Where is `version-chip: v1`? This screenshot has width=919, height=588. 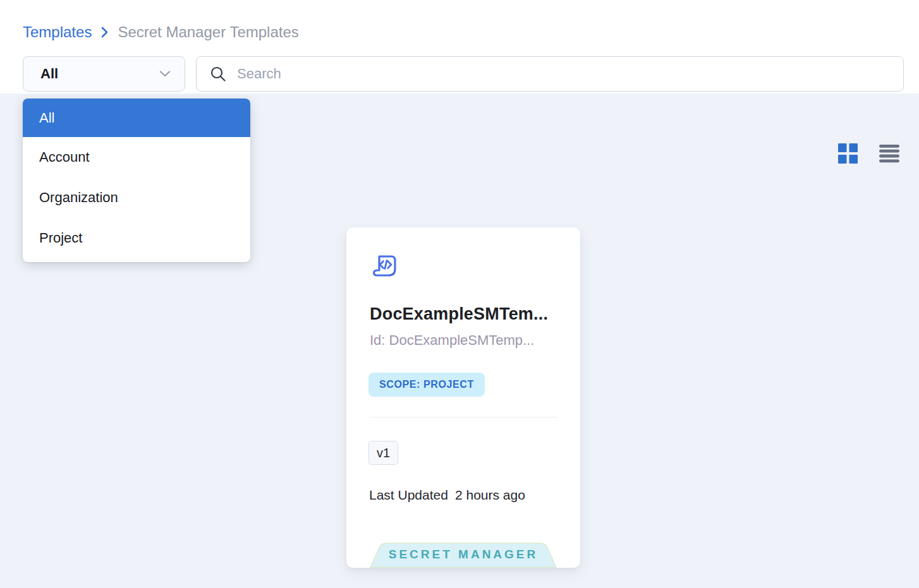
version-chip: v1 is located at coordinates (383, 453).